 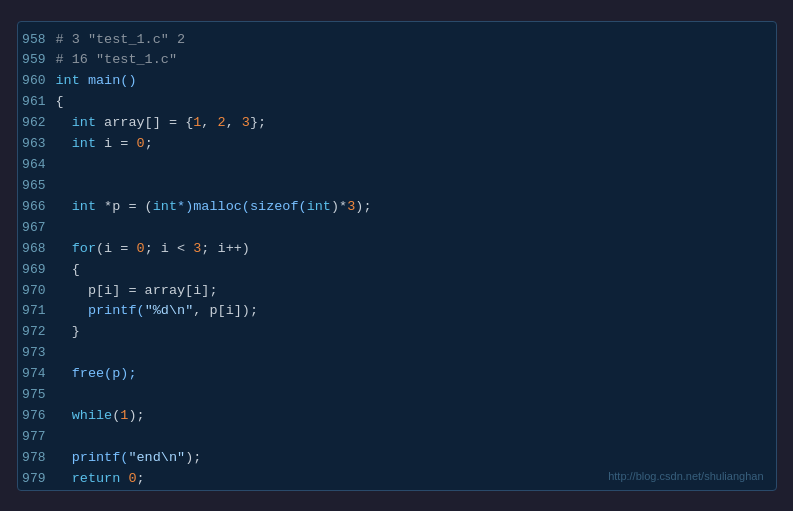 What do you see at coordinates (37, 81) in the screenshot?
I see `line-number: 960` at bounding box center [37, 81].